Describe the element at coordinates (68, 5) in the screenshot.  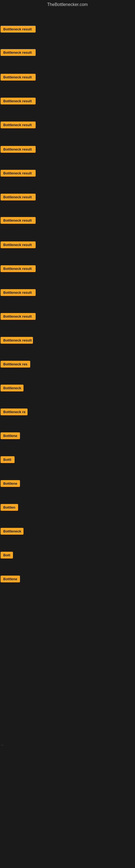
I see `site-title: TheBottlenecker.com` at that location.